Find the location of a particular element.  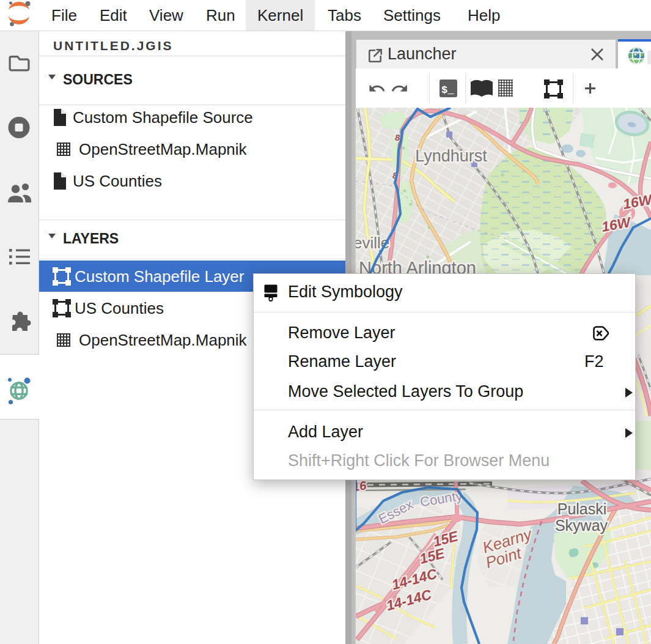

svg-text: eville is located at coordinates (373, 243).